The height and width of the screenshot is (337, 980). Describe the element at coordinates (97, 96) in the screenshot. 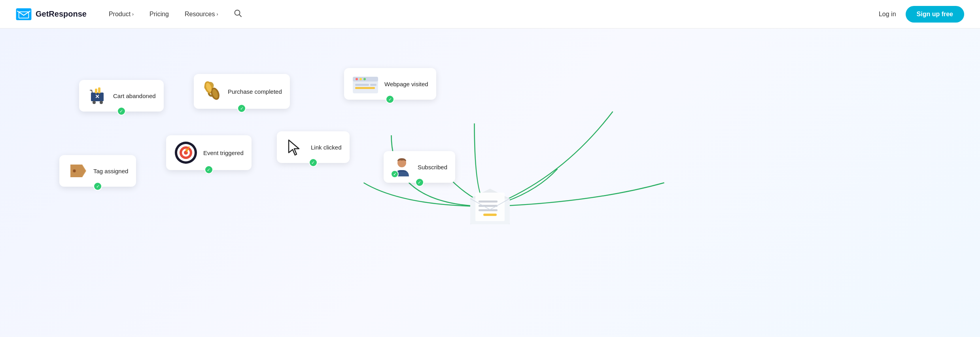

I see `cart-icon: ✕` at that location.